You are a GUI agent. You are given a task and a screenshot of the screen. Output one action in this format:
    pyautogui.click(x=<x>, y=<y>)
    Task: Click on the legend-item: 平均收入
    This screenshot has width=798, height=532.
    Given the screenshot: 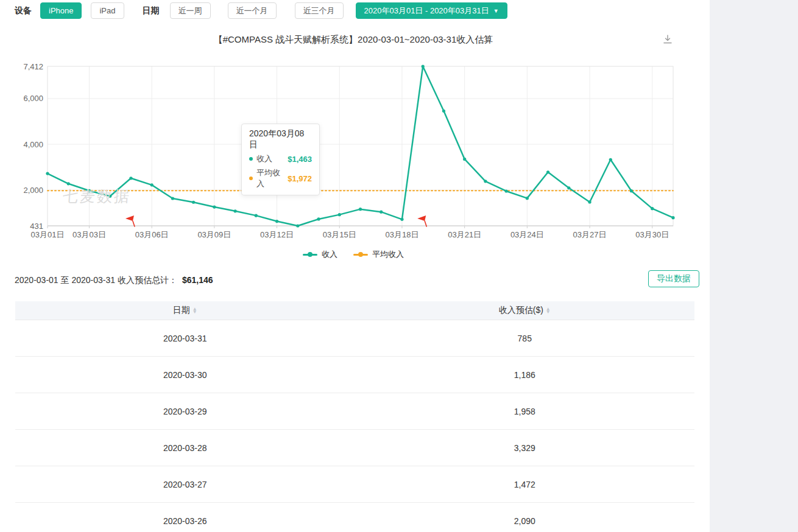 What is the action you would take?
    pyautogui.click(x=379, y=254)
    